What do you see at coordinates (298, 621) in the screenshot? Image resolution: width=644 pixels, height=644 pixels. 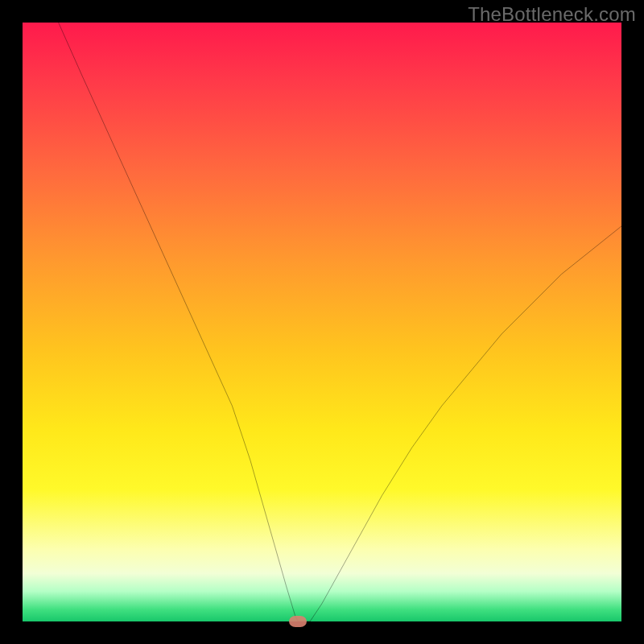 I see `min-marker` at bounding box center [298, 621].